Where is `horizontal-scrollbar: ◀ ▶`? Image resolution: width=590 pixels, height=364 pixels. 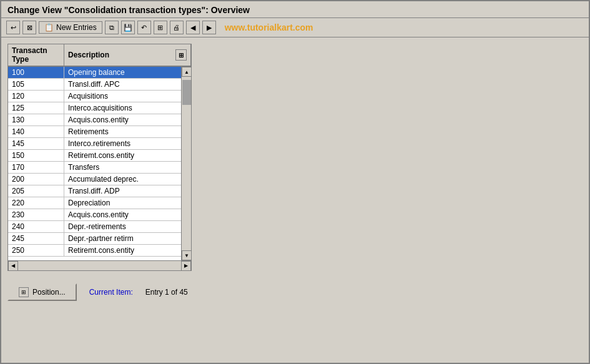 horizontal-scrollbar: ◀ ▶ is located at coordinates (100, 265).